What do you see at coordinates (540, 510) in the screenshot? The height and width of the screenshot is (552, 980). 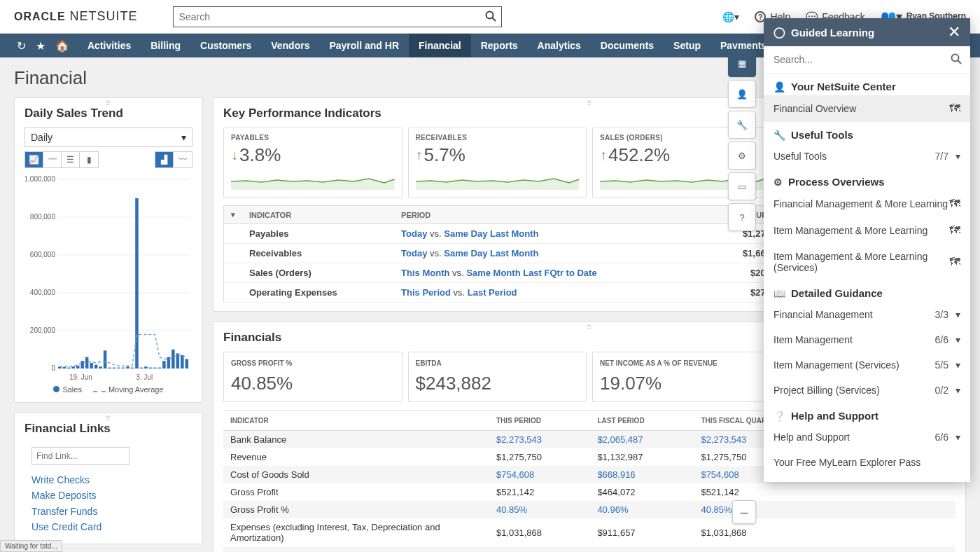 I see `fin-tp: 40.85%` at bounding box center [540, 510].